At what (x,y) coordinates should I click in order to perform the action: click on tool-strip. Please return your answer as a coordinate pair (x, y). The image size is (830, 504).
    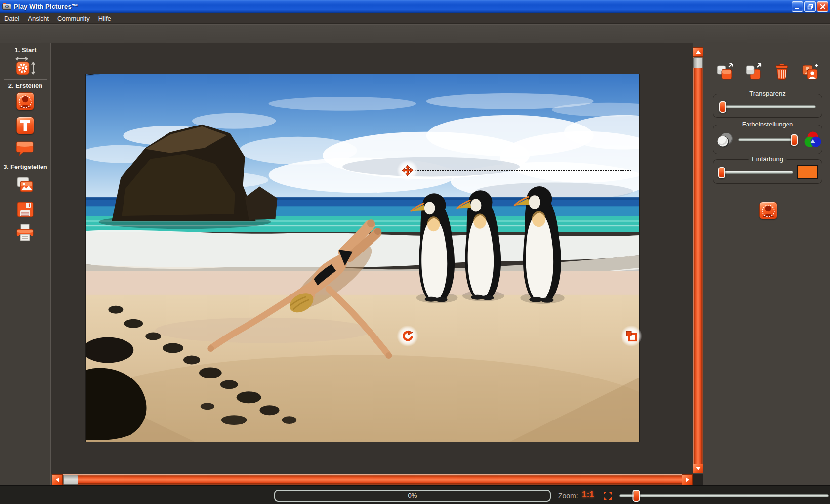
    Looking at the image, I should click on (415, 34).